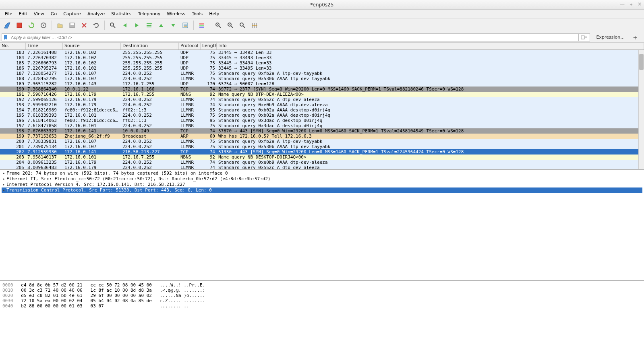  I want to click on col-time: Time, so click(44, 46).